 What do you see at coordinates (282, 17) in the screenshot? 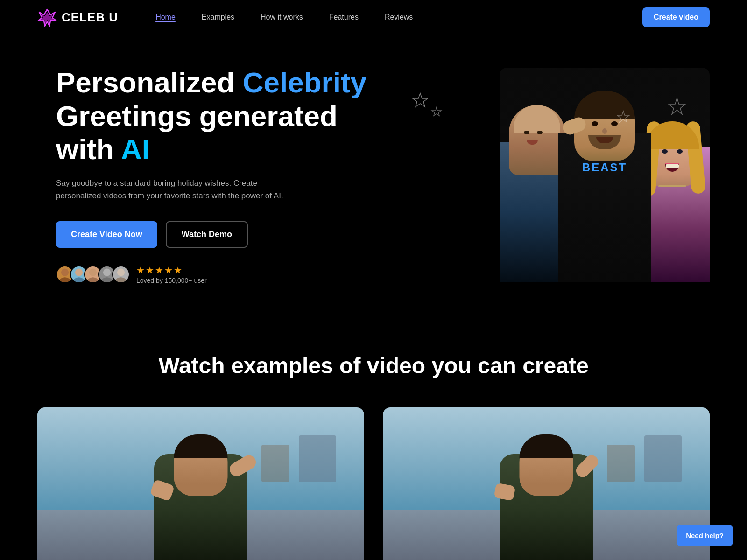
I see `nav-how-it-works: How it works` at bounding box center [282, 17].